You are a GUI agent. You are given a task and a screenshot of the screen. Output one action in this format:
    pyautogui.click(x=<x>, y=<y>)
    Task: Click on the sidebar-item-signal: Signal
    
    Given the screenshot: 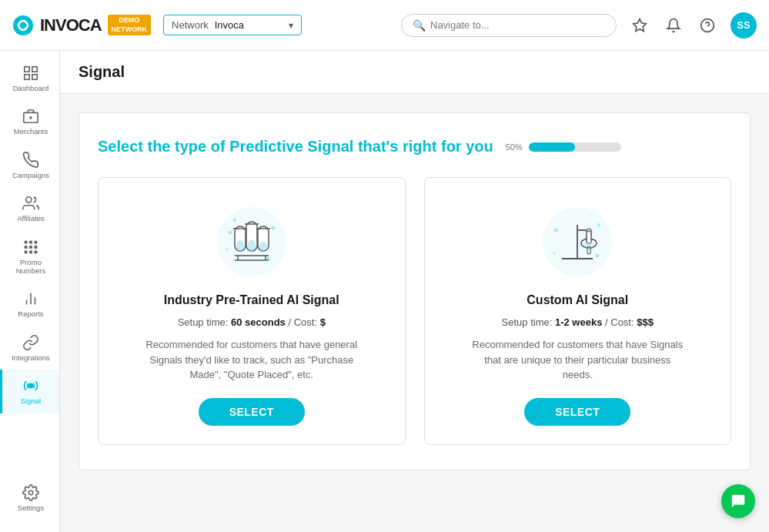 What is the action you would take?
    pyautogui.click(x=29, y=391)
    